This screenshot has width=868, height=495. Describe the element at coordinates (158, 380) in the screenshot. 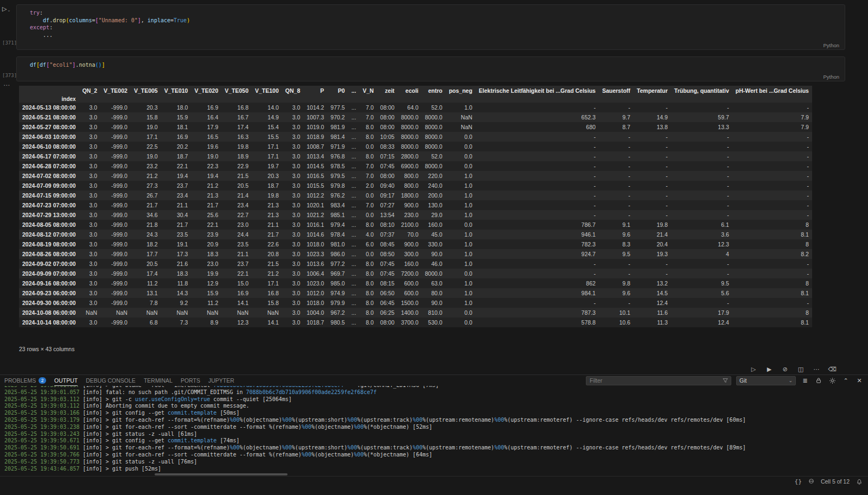

I see `panel-tab-terminal: TERMINAL` at that location.